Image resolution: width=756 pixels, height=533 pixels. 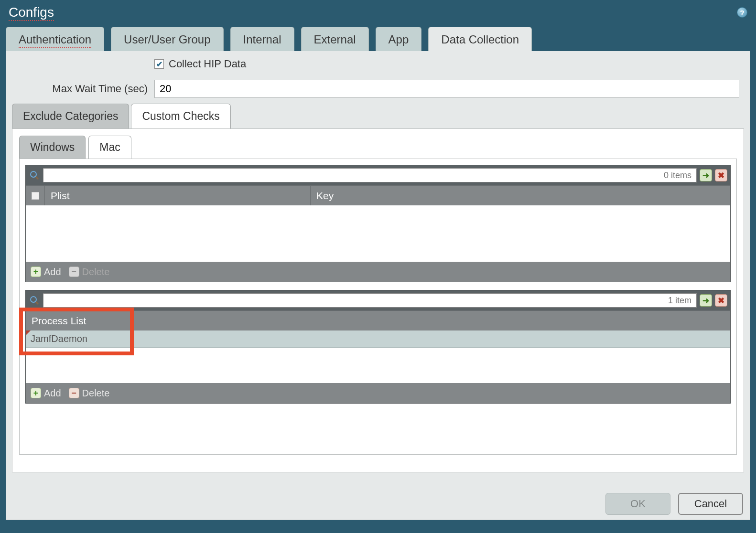 What do you see at coordinates (378, 175) in the screenshot?
I see `grid1-toolbar: ➜ ✖` at bounding box center [378, 175].